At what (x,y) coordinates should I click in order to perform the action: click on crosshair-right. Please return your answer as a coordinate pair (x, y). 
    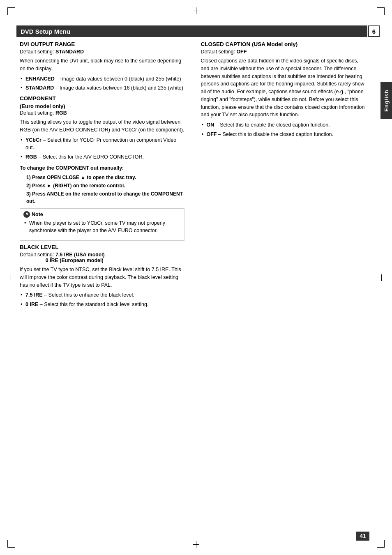
    Looking at the image, I should click on (381, 278).